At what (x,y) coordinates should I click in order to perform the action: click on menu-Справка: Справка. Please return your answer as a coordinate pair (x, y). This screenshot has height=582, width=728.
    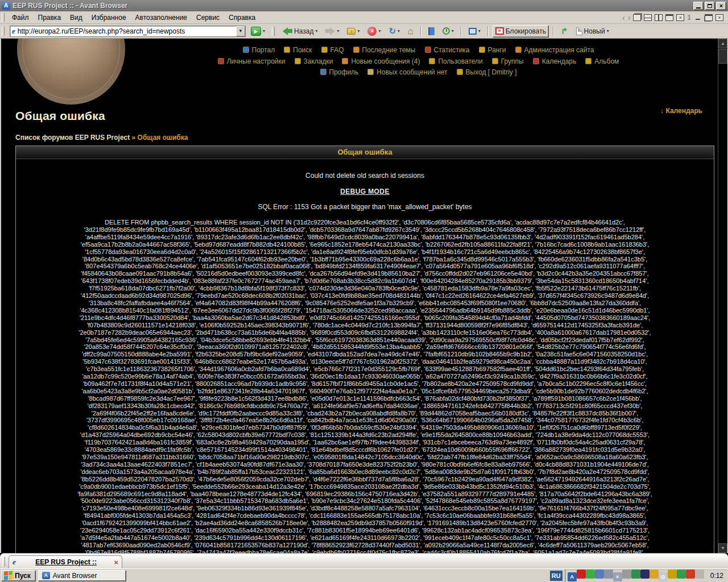
    Looking at the image, I should click on (242, 18).